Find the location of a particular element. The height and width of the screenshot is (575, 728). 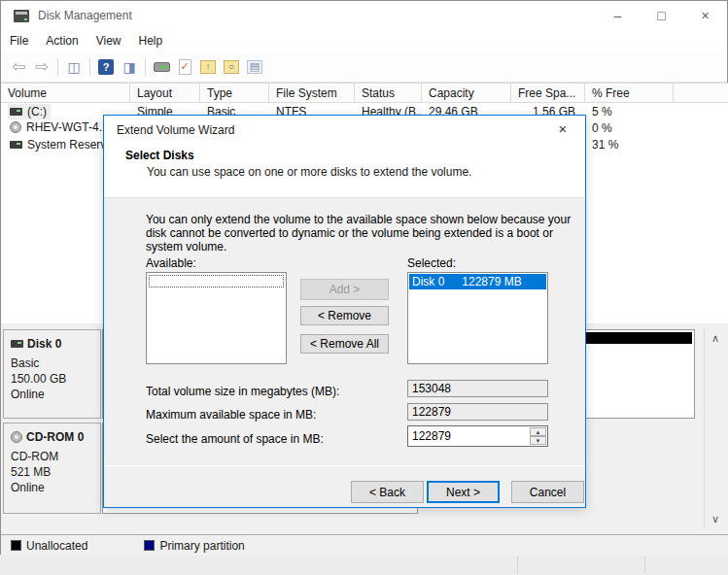

dialog-instruction: You can only extend the volume to the av… is located at coordinates (359, 233).